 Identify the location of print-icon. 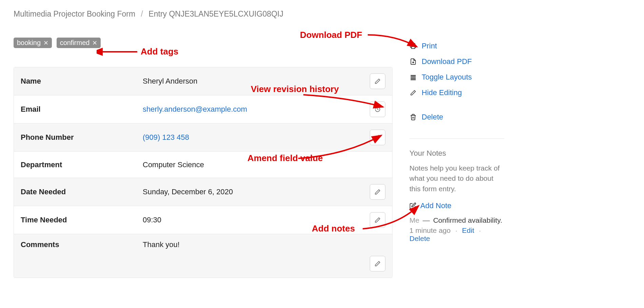
(413, 46).